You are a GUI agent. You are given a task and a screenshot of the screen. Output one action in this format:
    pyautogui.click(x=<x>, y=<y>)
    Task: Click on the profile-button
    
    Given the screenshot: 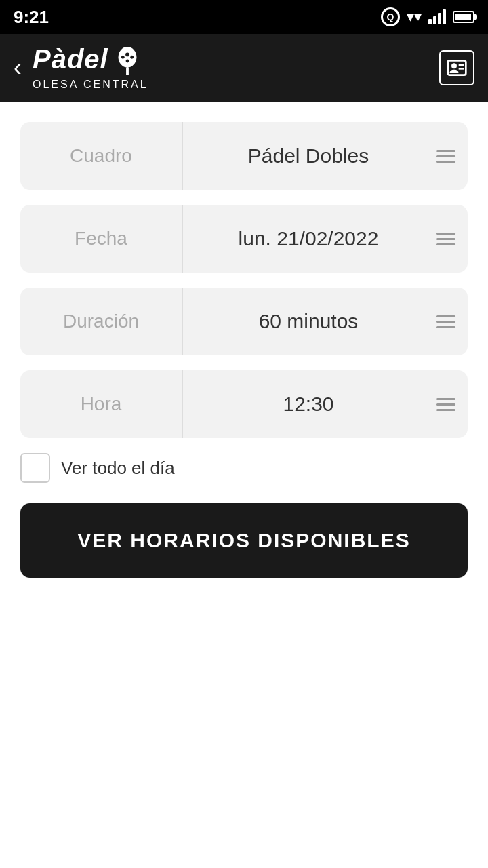 What is the action you would take?
    pyautogui.click(x=457, y=68)
    